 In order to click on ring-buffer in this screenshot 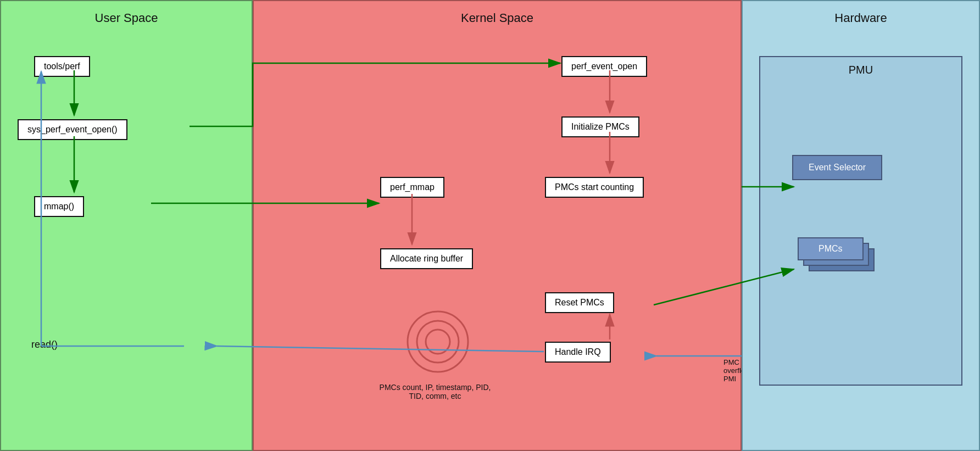, I will do `click(438, 342)`.